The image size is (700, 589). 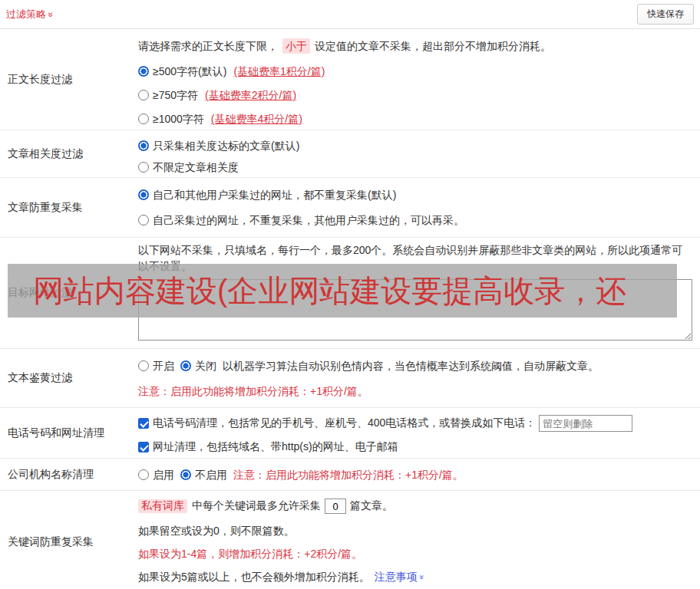 What do you see at coordinates (586, 423) in the screenshot?
I see `replacement-phone-input` at bounding box center [586, 423].